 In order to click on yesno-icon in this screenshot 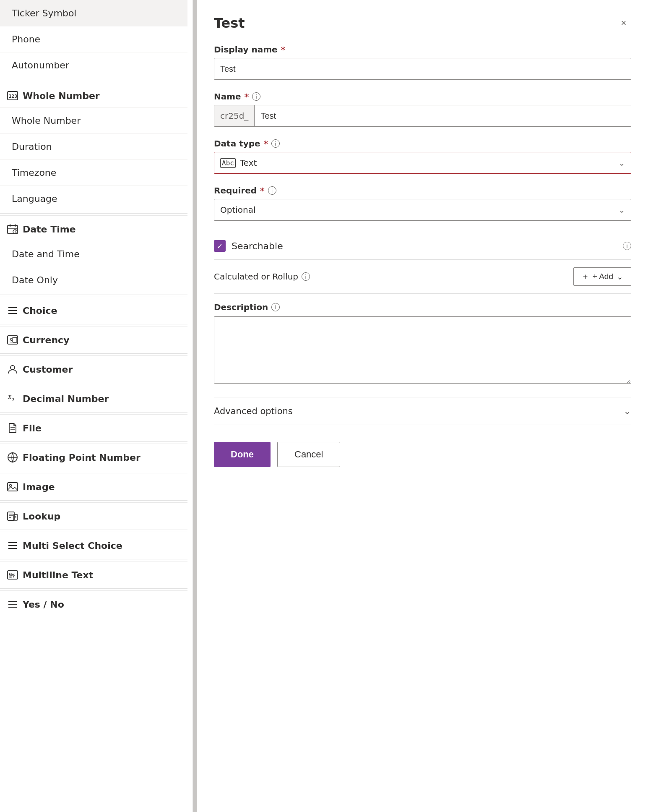, I will do `click(13, 604)`.